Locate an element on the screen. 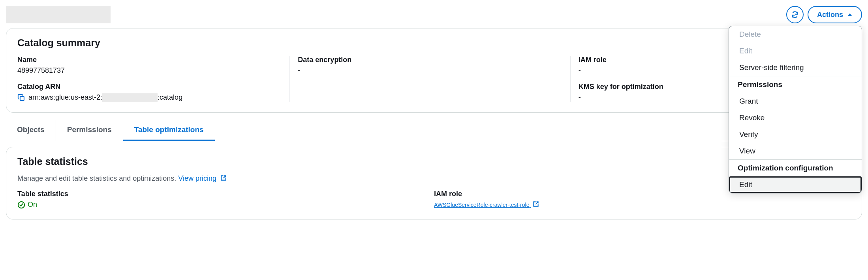 Image resolution: width=868 pixels, height=280 pixels. dropdown-edit: Edit is located at coordinates (795, 51).